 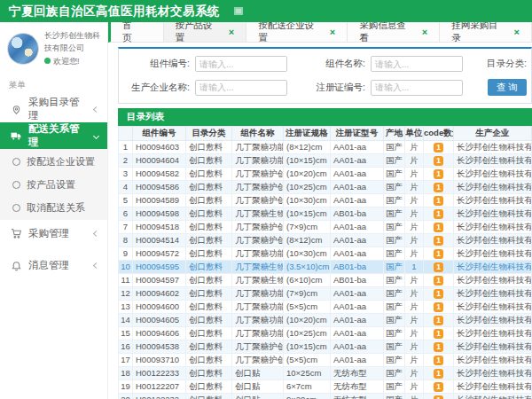 What do you see at coordinates (60, 161) in the screenshot?
I see `sidebar-subitem-label: 按配送企业设置` at bounding box center [60, 161].